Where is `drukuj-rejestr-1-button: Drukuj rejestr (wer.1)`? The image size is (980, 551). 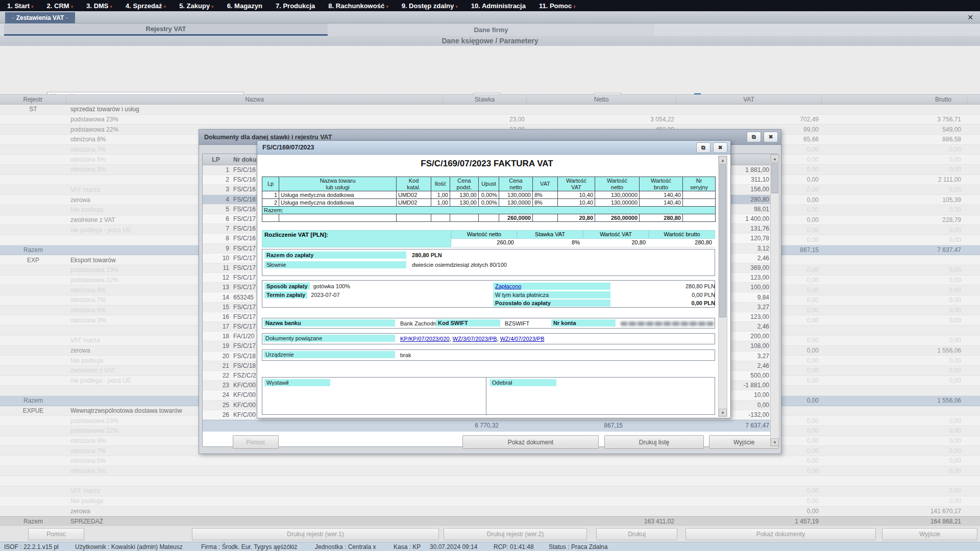 drukuj-rejestr-1-button: Drukuj rejestr (wer.1) is located at coordinates (315, 534).